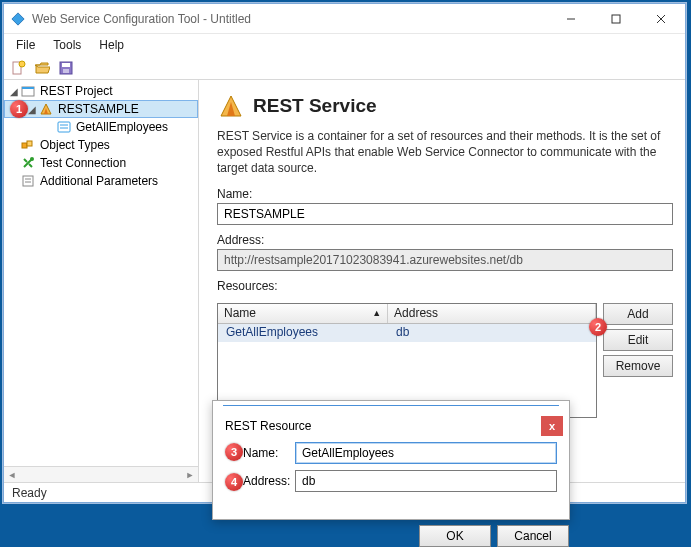  Describe the element at coordinates (303, 333) in the screenshot. I see `cell-name: GetAllEmployees` at that location.